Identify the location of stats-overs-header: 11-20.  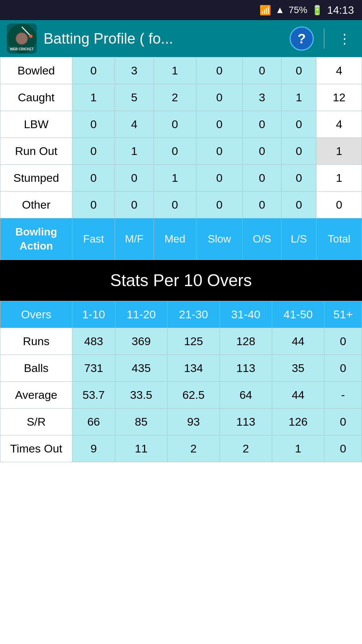
(141, 315).